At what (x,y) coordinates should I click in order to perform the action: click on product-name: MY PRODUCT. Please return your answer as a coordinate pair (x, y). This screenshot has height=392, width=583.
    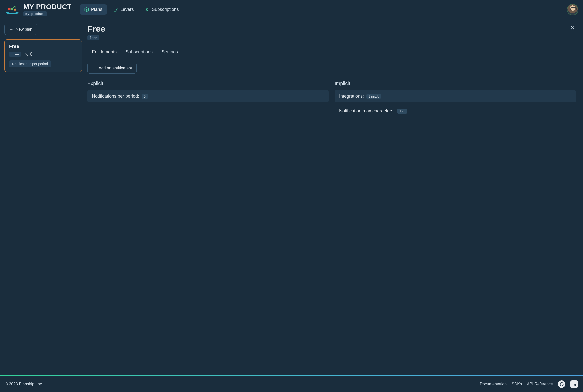
    Looking at the image, I should click on (48, 7).